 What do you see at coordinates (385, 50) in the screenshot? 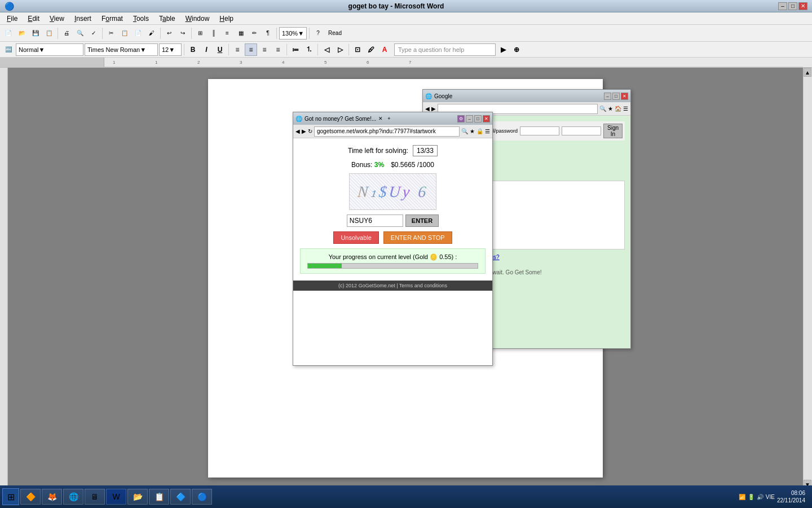
I see `font-color-button: A` at bounding box center [385, 50].